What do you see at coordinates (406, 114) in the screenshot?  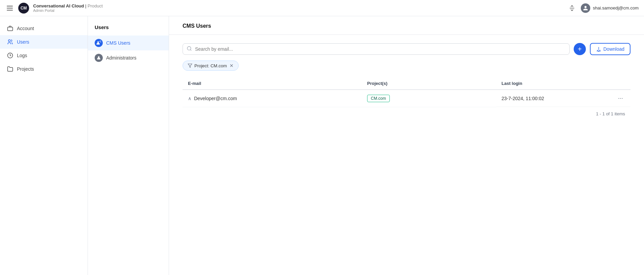 I see `pagination: 1 - 1 of 1 items` at bounding box center [406, 114].